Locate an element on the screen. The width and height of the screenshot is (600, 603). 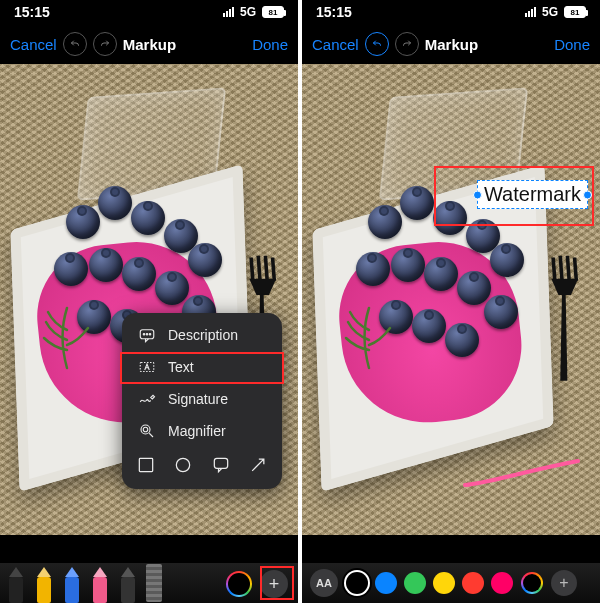
shapes-row is located at coordinates (202, 465).